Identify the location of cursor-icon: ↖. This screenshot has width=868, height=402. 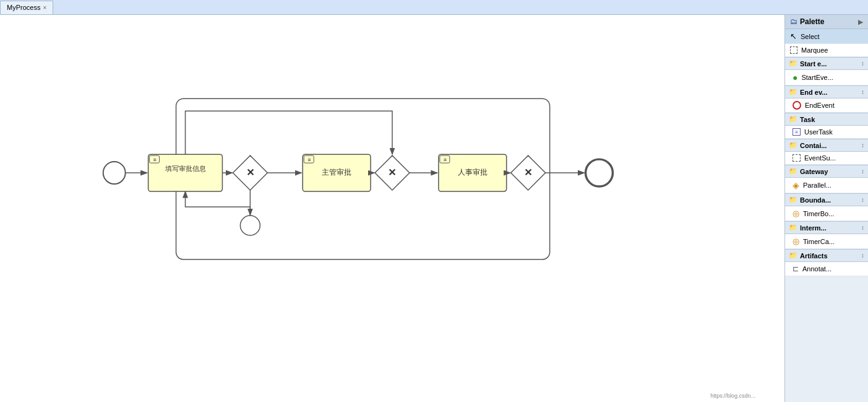
(793, 36).